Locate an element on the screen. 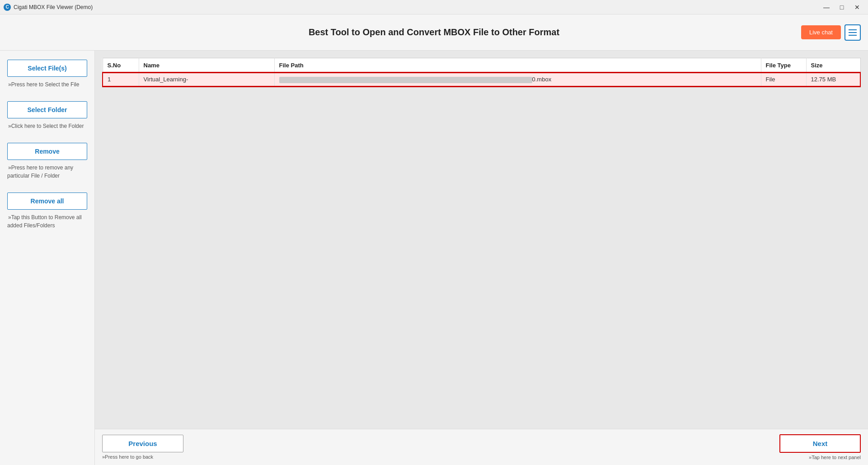 This screenshot has height=465, width=868. select-folder-desc: »Click here to Select the Folder is located at coordinates (46, 126).